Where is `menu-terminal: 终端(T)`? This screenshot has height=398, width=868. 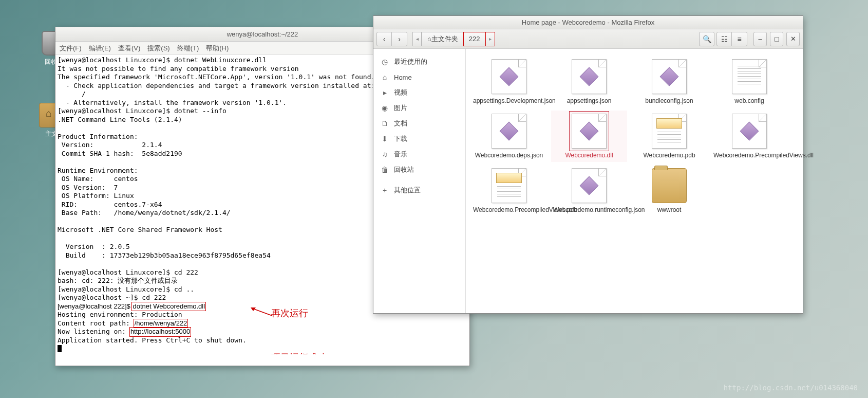 menu-terminal: 终端(T) is located at coordinates (188, 48).